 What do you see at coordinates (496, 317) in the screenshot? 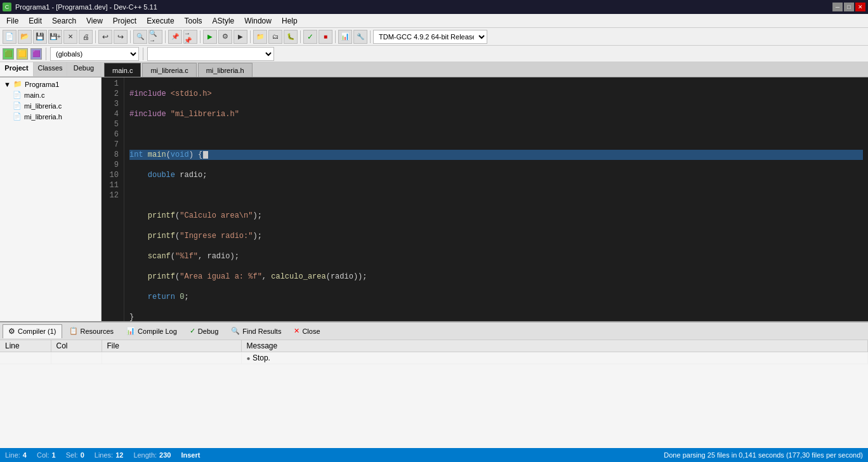
I see `code-line-12: }` at bounding box center [496, 317].